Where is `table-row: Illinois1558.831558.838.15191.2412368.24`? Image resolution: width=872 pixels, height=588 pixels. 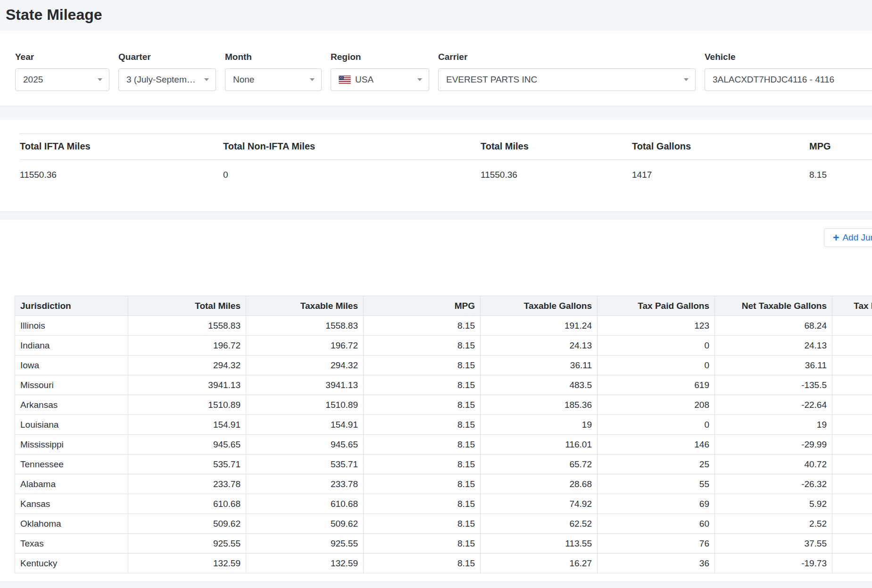 table-row: Illinois1558.831558.838.15191.2412368.24 is located at coordinates (443, 326).